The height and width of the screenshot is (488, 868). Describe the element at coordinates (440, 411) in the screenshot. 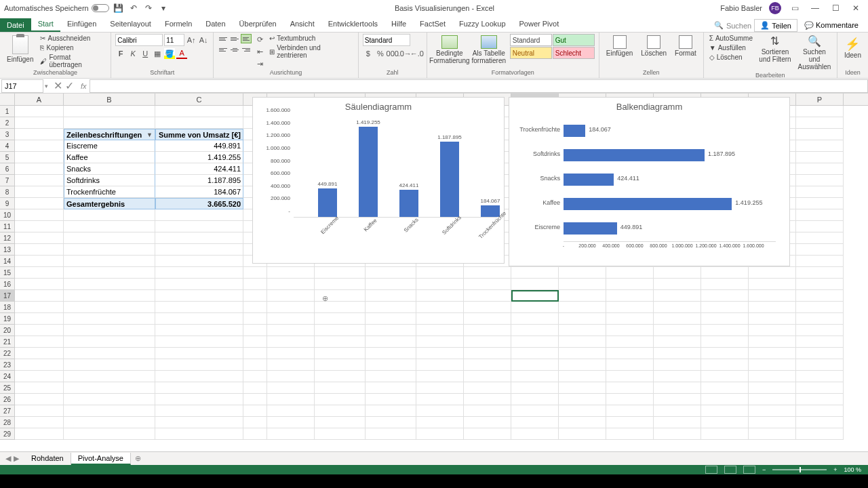

I see `cell-H27` at that location.